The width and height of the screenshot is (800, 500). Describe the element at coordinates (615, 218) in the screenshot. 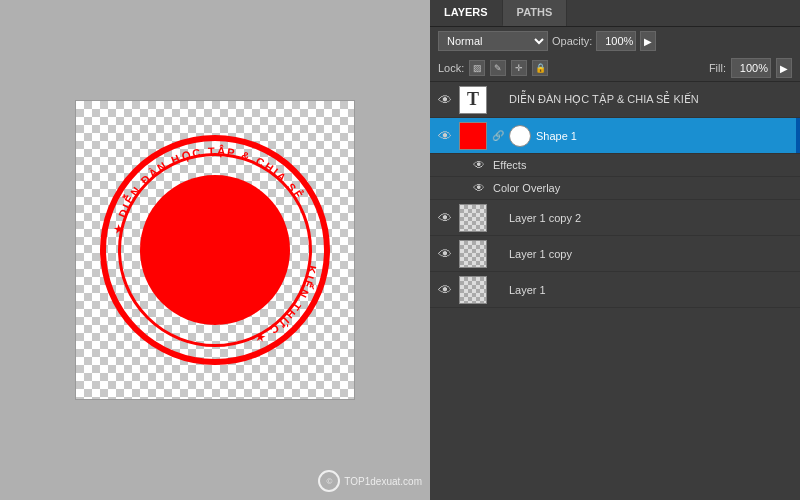

I see `layer-item-copy2: 👁 Layer 1 copy 2` at that location.